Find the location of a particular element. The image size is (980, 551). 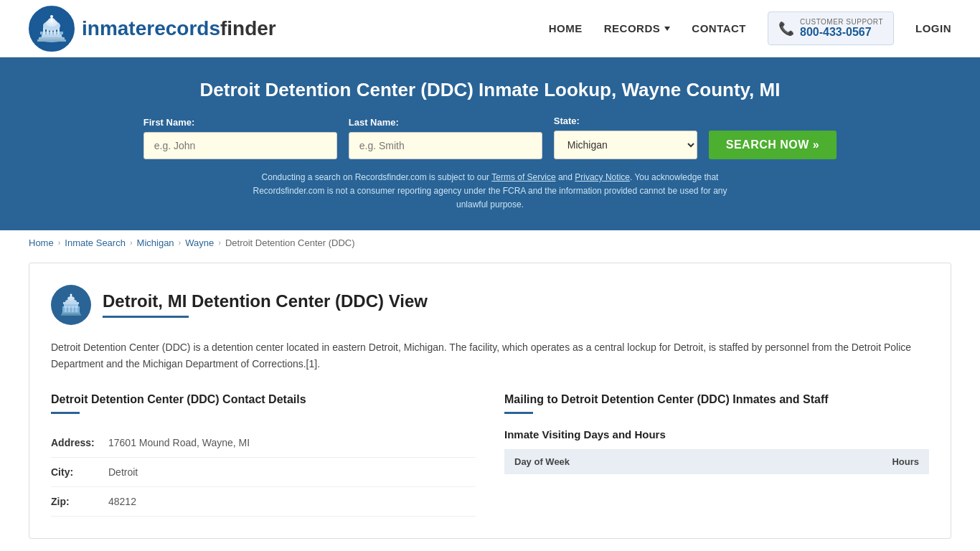

main-nav: HOME RECORDS CONTACT 📞 CUSTOMER SUPPORT … is located at coordinates (750, 29).